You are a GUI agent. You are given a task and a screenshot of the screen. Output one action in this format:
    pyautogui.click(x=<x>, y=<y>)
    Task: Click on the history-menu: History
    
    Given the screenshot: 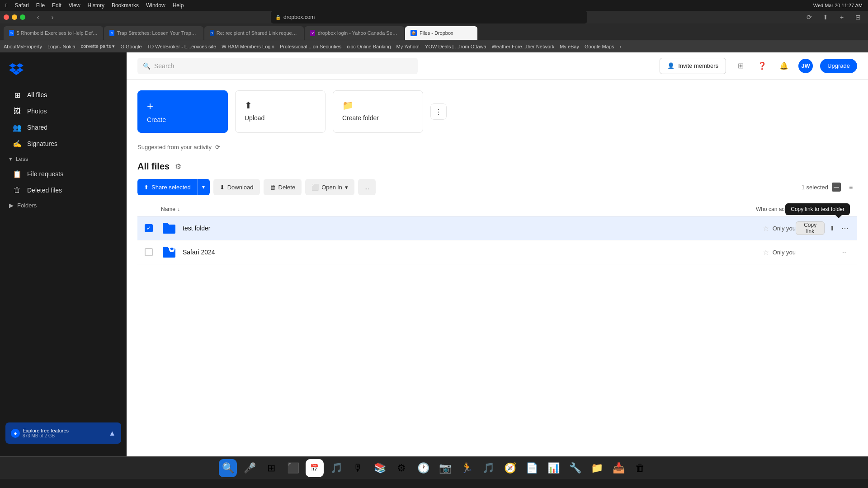 What is the action you would take?
    pyautogui.click(x=96, y=5)
    